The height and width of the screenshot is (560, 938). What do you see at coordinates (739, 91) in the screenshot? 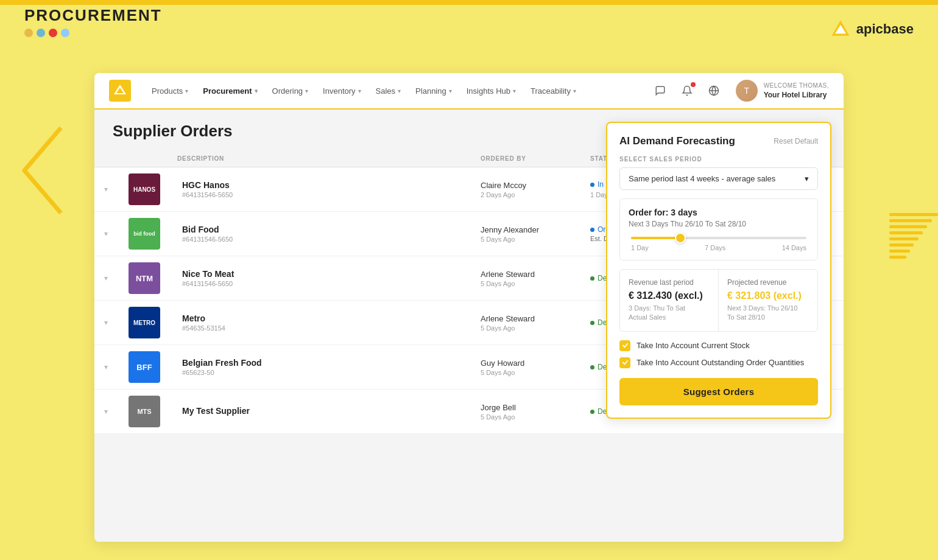
I see `nav-right: T WELCOME THOMAS, Your Hotel Library` at bounding box center [739, 91].